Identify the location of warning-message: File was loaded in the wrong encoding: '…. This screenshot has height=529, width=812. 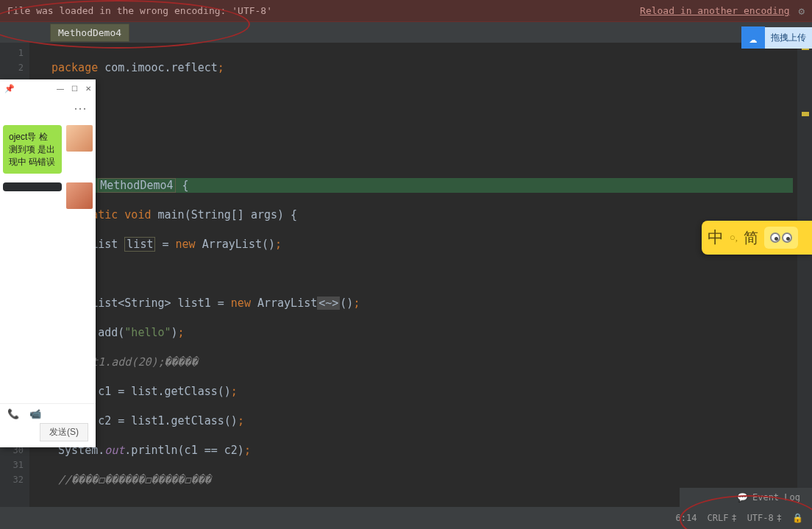
(140, 10).